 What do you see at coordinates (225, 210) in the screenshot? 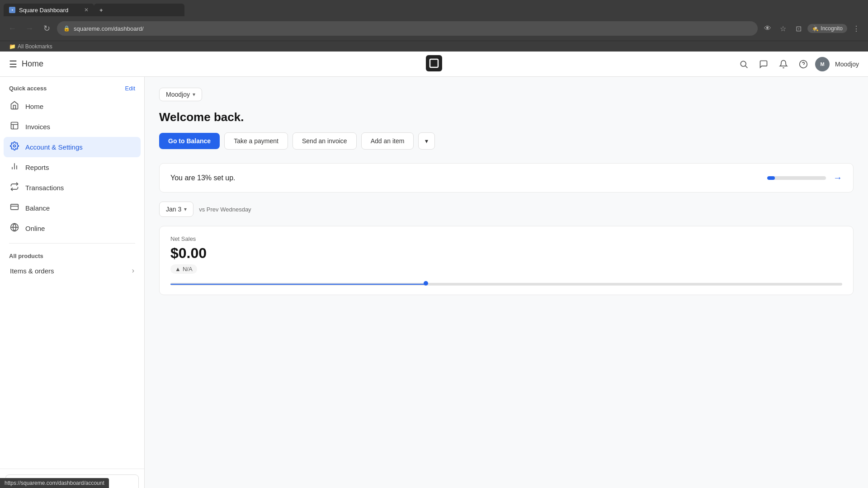
I see `vs-prev-text: vs Prev Wednesday` at bounding box center [225, 210].